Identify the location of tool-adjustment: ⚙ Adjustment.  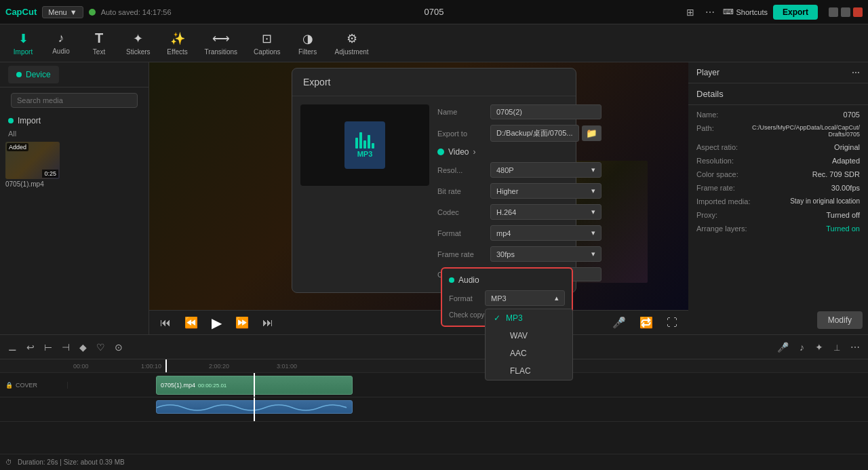
(352, 43).